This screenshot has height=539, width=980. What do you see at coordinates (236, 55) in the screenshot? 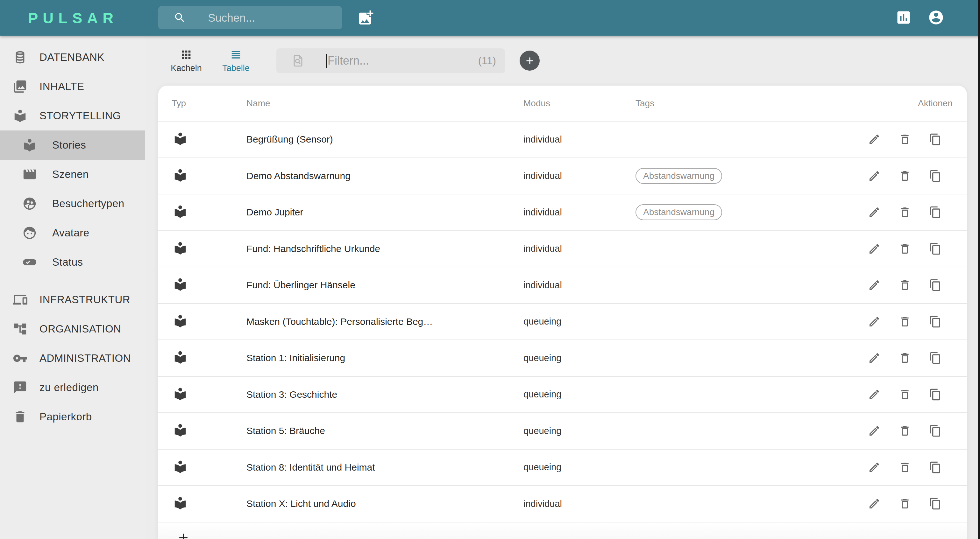
I see `list-icon` at bounding box center [236, 55].